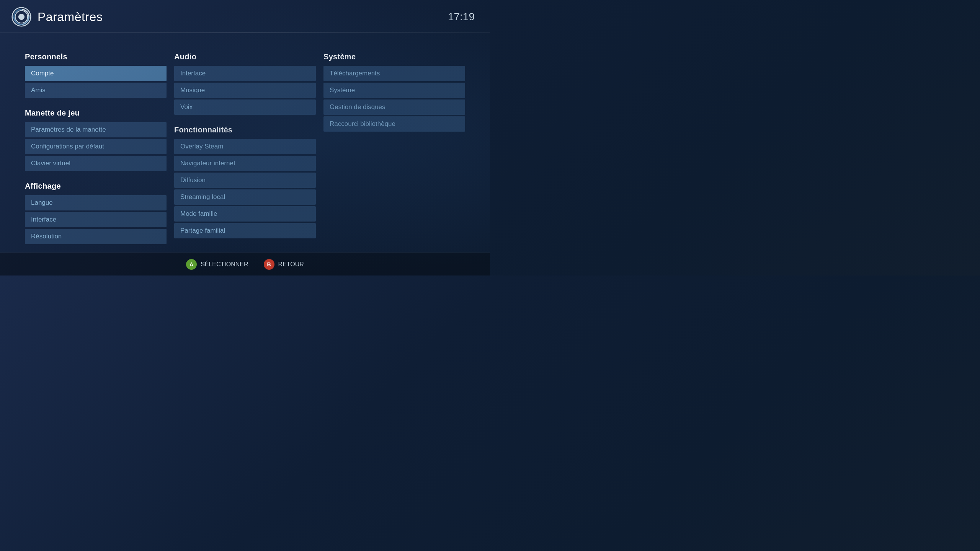  I want to click on section-systeme: Système Téléchargements Système Gestion …, so click(394, 92).